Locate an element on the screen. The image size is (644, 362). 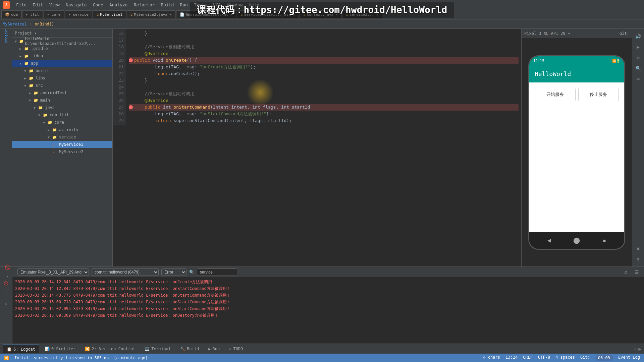
tree-service-folder: ▼ 📁 service is located at coordinates (62, 137).